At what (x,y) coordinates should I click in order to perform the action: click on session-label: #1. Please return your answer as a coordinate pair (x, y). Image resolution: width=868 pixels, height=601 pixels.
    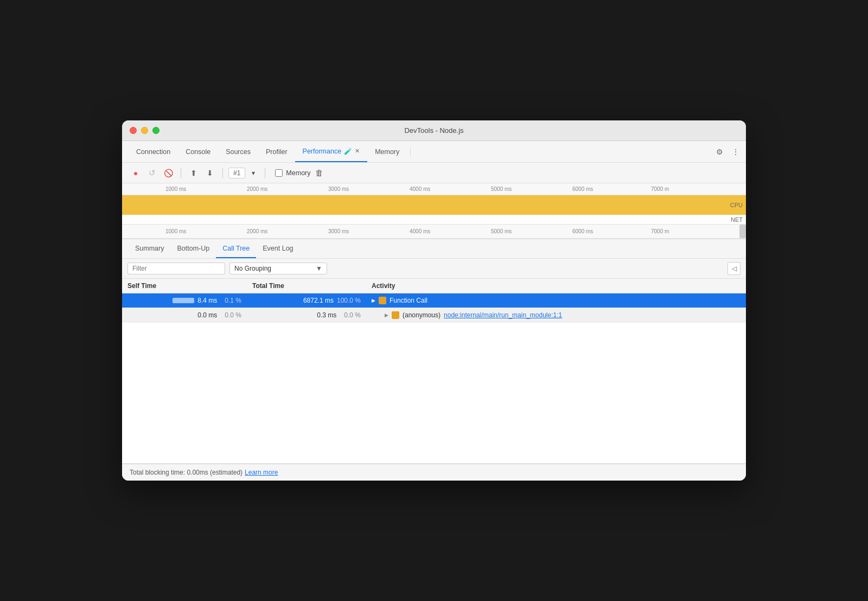
    Looking at the image, I should click on (237, 173).